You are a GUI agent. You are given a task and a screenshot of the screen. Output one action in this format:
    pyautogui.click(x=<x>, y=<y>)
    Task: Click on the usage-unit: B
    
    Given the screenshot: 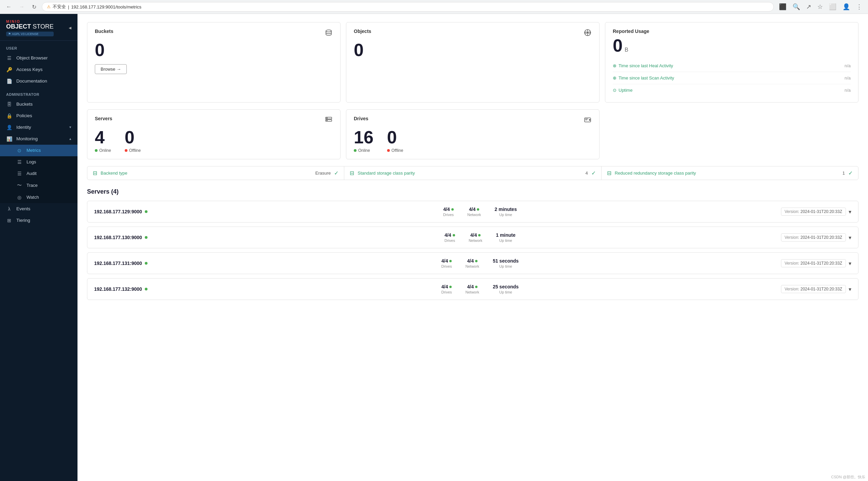 What is the action you would take?
    pyautogui.click(x=627, y=50)
    